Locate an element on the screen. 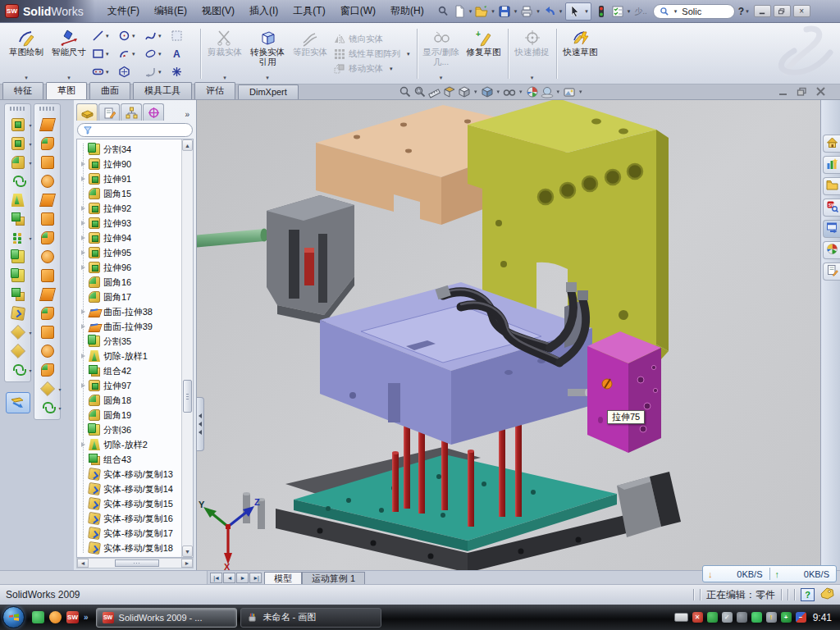 The height and width of the screenshot is (630, 840). taskpane-tab-custom-properties is located at coordinates (832, 272).